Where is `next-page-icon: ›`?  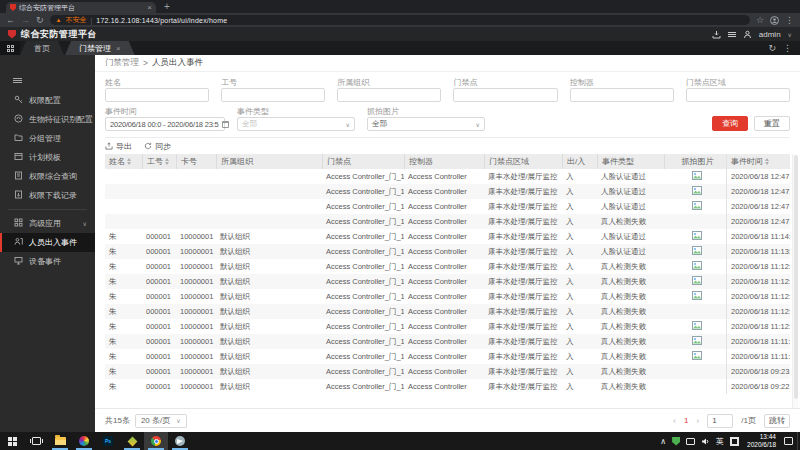
next-page-icon: › is located at coordinates (698, 421).